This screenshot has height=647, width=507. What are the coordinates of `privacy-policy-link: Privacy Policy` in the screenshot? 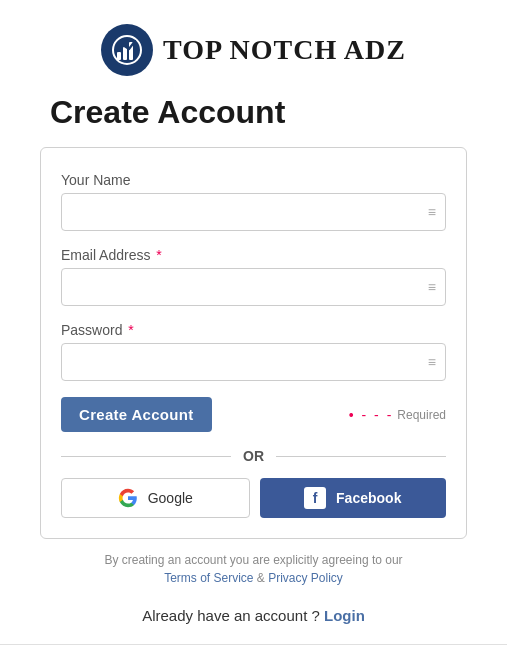 It's located at (306, 578).